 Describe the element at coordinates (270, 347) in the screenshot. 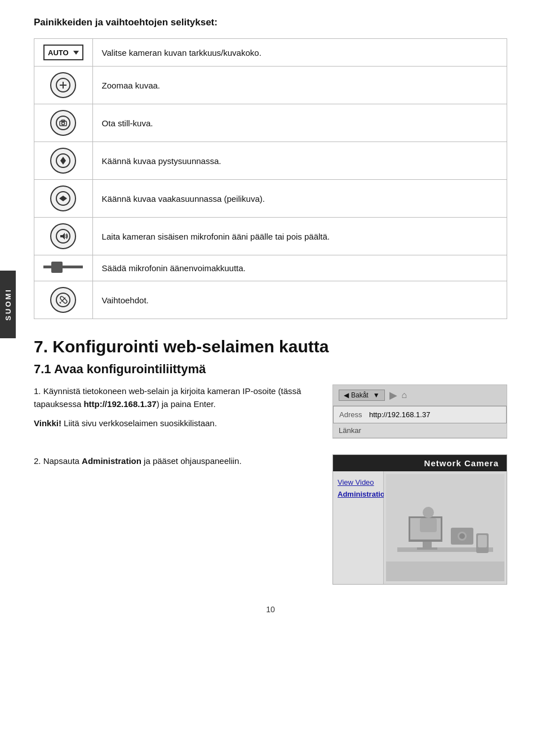

I see `section-7-title: 7. Konfigurointi web-selaimen kautta` at that location.